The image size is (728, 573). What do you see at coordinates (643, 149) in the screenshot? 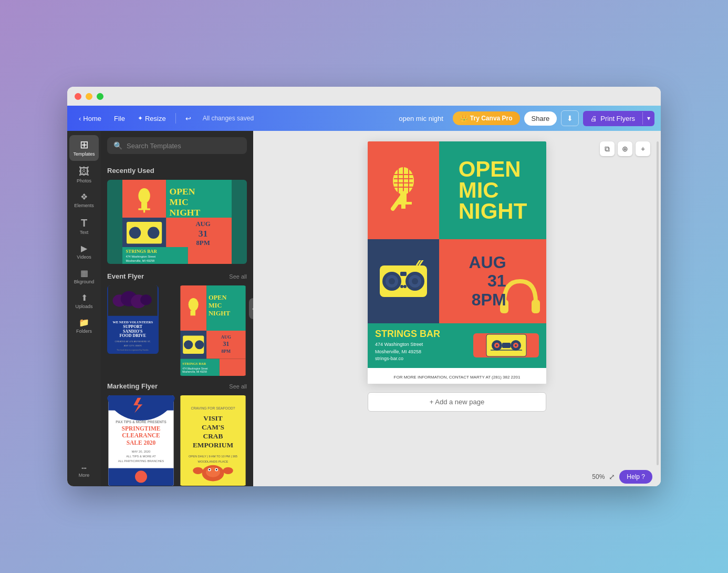
I see `add-page-button: +` at bounding box center [643, 149].